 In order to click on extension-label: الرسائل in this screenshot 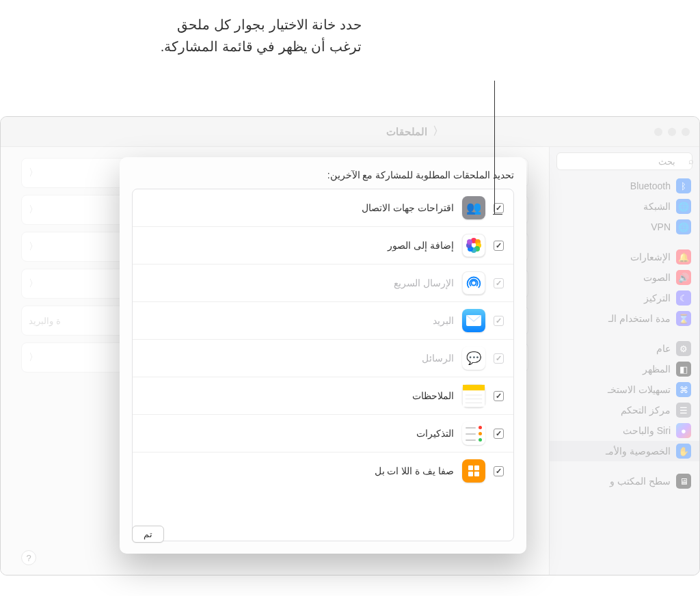, I will do `click(438, 358)`.